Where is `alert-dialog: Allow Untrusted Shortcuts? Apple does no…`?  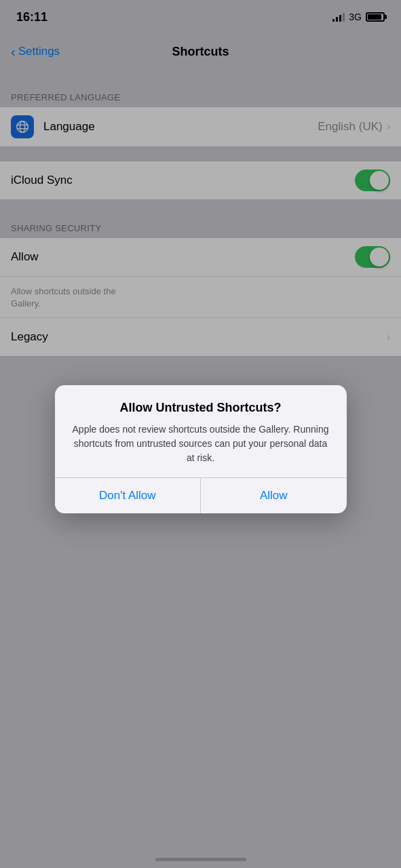 alert-dialog: Allow Untrusted Shortcuts? Apple does no… is located at coordinates (201, 449).